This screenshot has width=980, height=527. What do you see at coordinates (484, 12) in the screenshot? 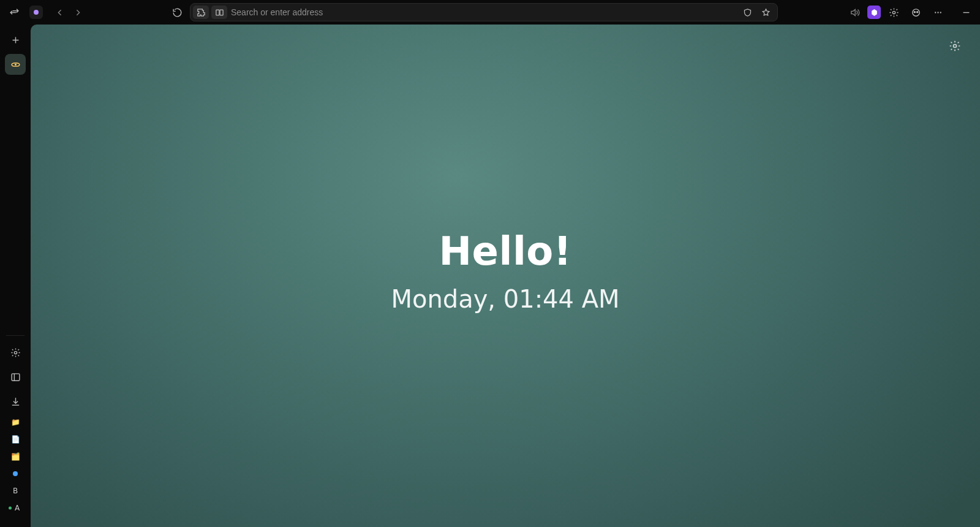
I see `address-bar` at bounding box center [484, 12].